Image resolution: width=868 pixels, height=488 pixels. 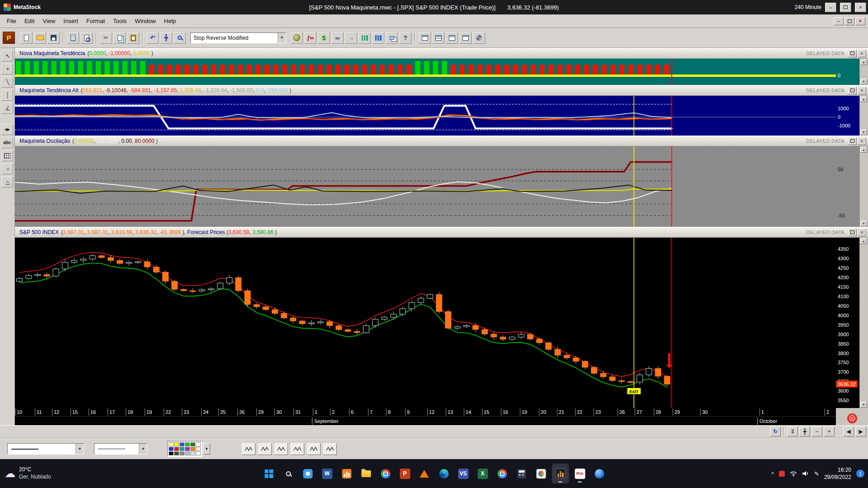 I want to click on crosshair-tool: +, so click(x=7, y=69).